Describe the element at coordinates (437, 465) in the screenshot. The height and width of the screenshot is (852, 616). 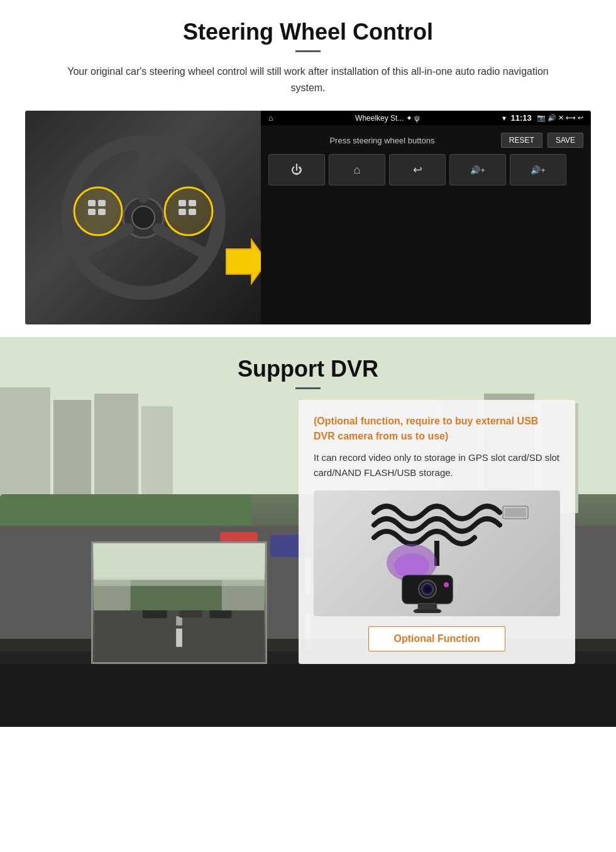
I see `dvr-description: It can record video only to storage in G…` at that location.